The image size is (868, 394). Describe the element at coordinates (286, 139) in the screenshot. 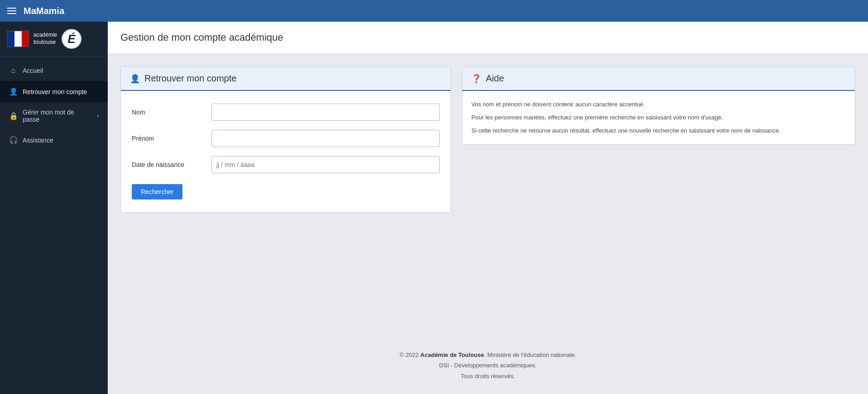

I see `form-card: 👤 Retrouver mon compte Nom Prénom Date d…` at that location.